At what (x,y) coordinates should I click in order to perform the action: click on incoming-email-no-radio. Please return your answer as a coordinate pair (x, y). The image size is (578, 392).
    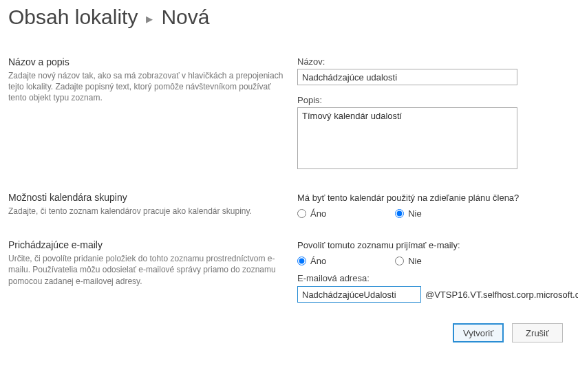
    Looking at the image, I should click on (399, 261).